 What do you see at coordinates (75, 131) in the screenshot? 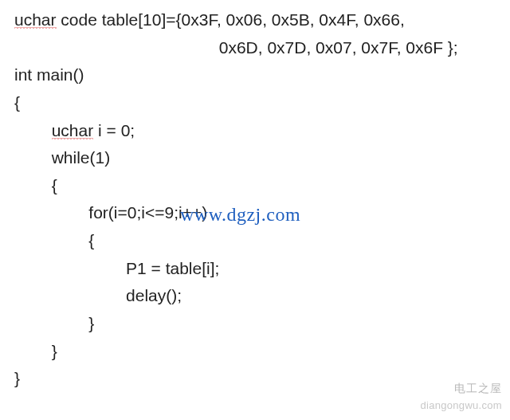
I see `code-line-5: uchar i = 0;` at bounding box center [75, 131].